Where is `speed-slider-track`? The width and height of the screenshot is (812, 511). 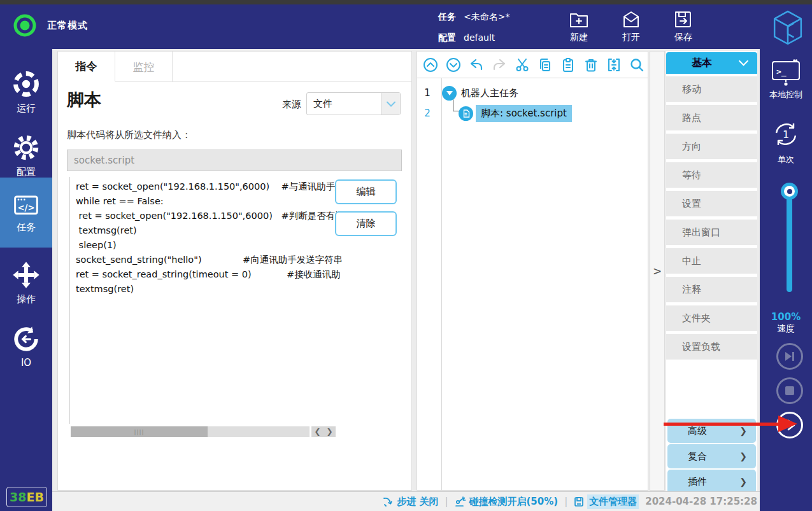
speed-slider-track is located at coordinates (790, 241).